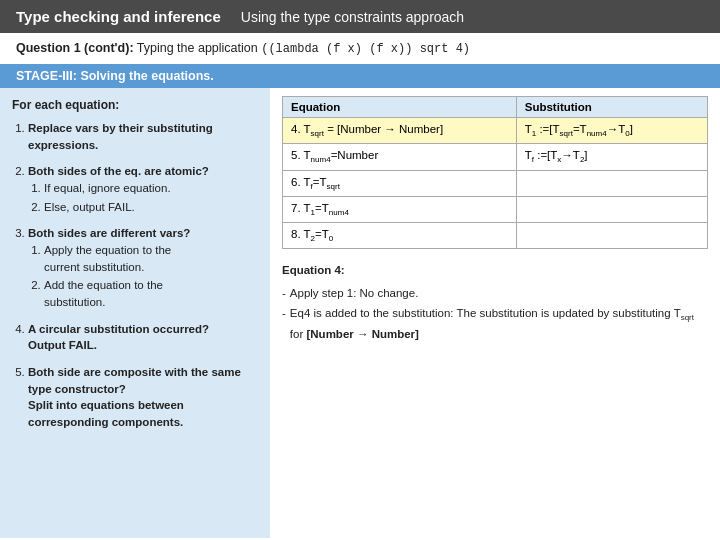  I want to click on explanation-item2: - Eq4 is added to the substitution: The …, so click(495, 324).